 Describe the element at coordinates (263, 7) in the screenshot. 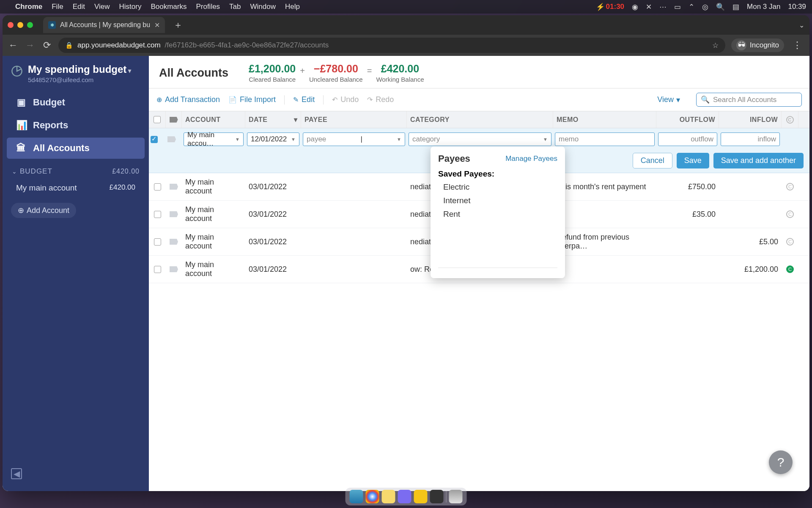

I see `menu-window: Window` at that location.